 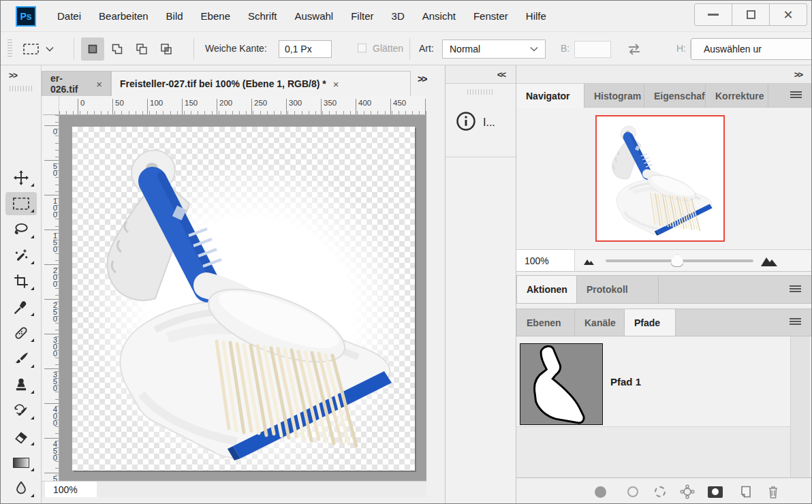 I want to click on rectangular-marquee-icon, so click(x=21, y=204).